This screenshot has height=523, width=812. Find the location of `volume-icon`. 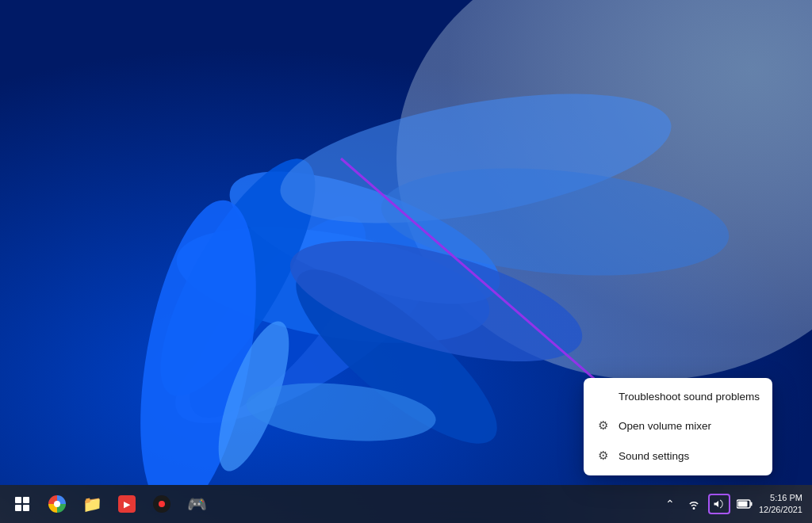

volume-icon is located at coordinates (719, 504).